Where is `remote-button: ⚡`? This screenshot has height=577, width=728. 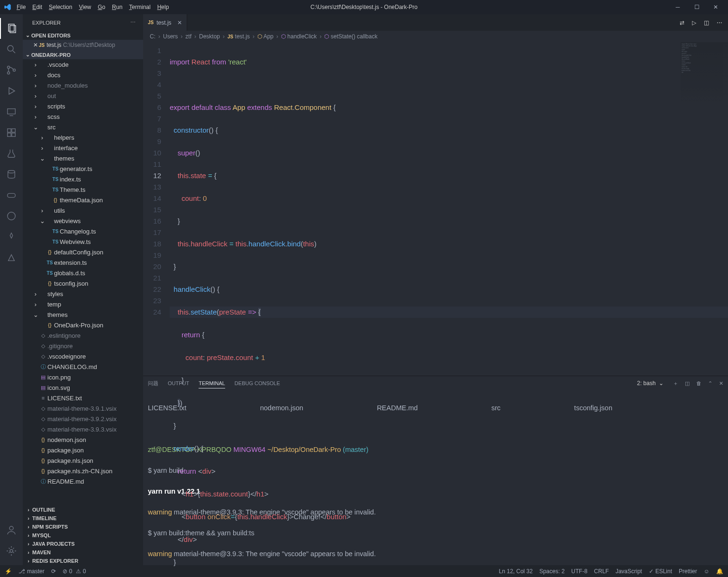 remote-button: ⚡ is located at coordinates (9, 571).